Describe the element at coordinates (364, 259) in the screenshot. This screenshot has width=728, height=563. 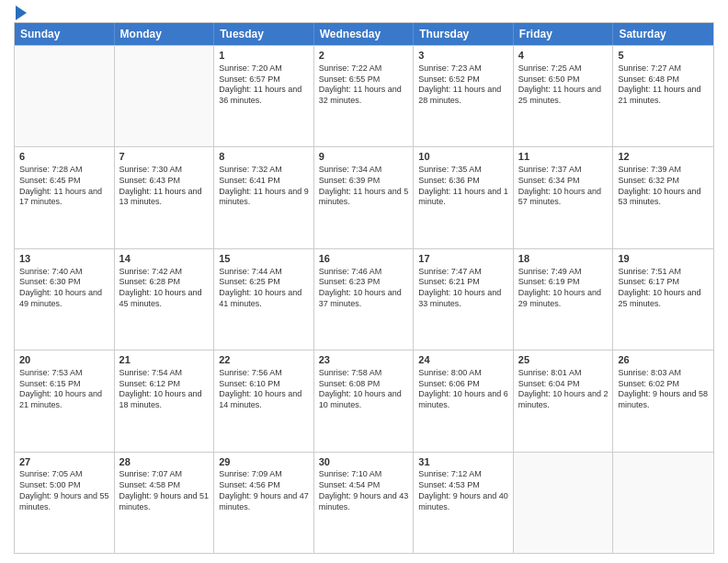
I see `day-number: 16` at that location.